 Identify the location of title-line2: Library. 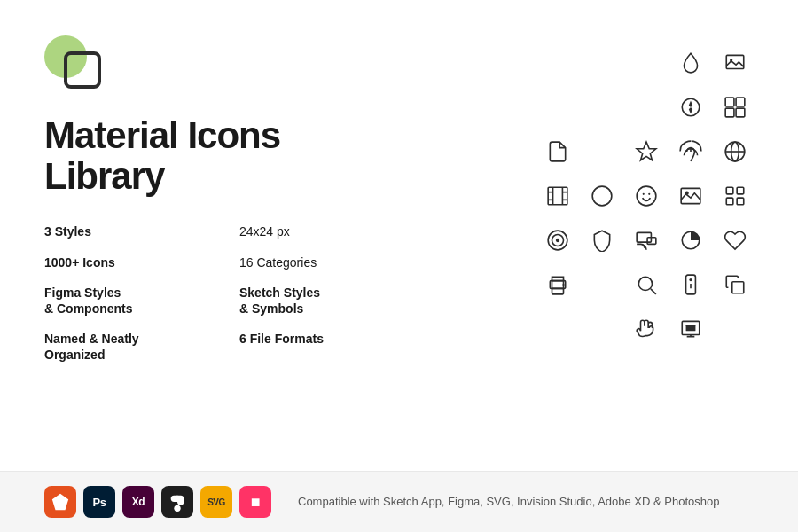
(105, 176).